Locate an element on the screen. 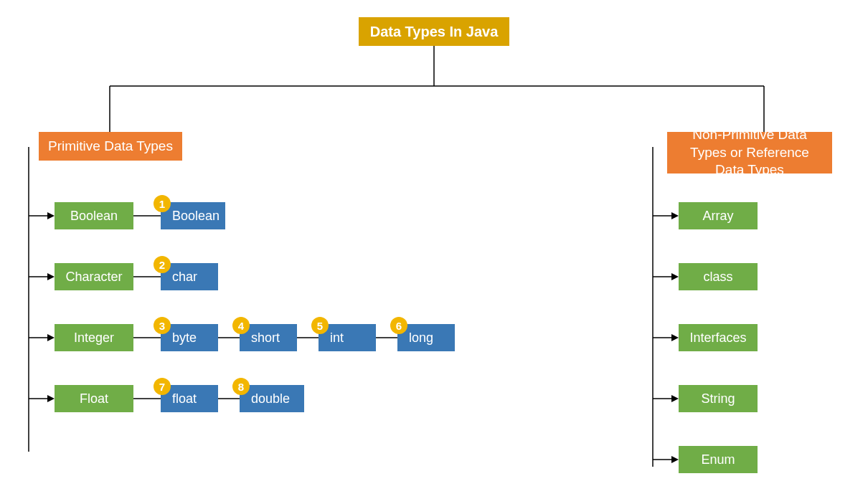  category-boolean: Boolean is located at coordinates (94, 216).